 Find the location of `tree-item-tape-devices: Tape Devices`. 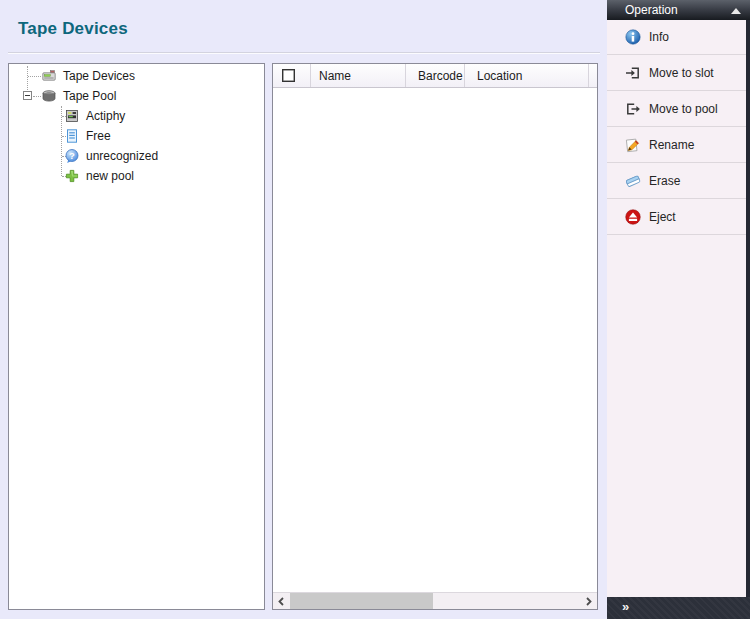

tree-item-tape-devices: Tape Devices is located at coordinates (136, 76).